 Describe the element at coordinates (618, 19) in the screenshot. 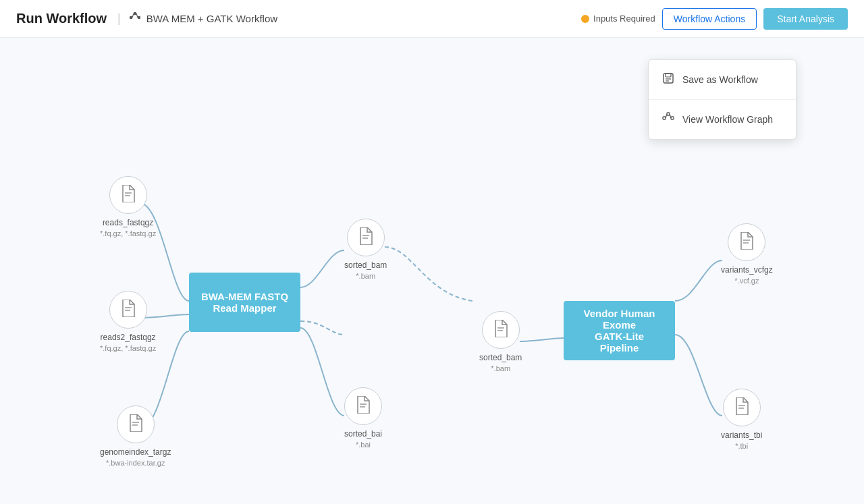

I see `inputs-required-badge: Inputs Required` at that location.